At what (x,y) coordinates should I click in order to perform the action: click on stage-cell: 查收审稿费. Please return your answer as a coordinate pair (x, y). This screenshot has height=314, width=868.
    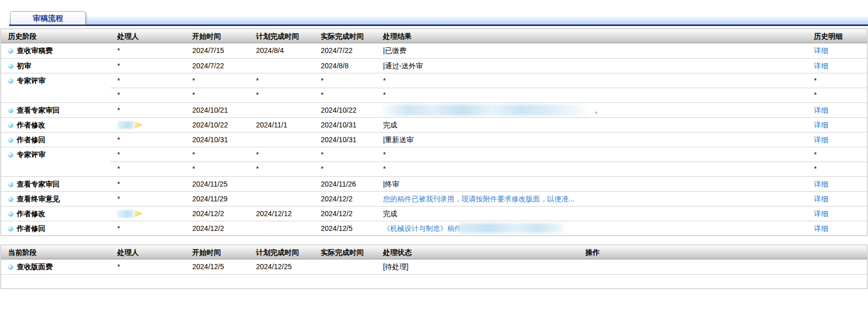
    Looking at the image, I should click on (58, 51).